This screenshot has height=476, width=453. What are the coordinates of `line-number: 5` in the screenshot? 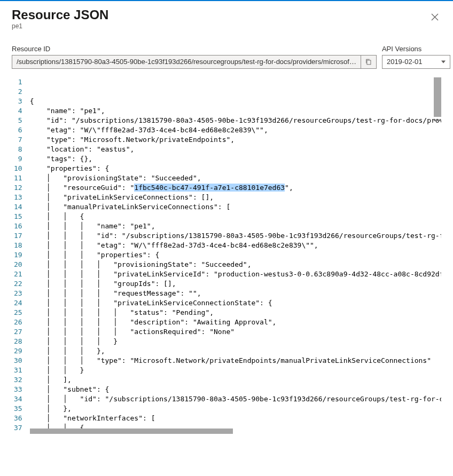 It's located at (18, 121).